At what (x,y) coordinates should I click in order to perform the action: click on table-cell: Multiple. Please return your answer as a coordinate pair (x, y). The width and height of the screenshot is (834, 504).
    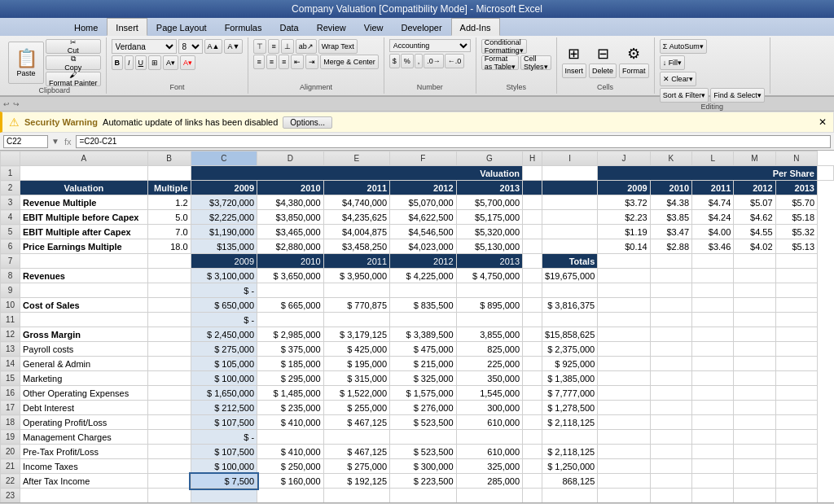
    Looking at the image, I should click on (169, 188).